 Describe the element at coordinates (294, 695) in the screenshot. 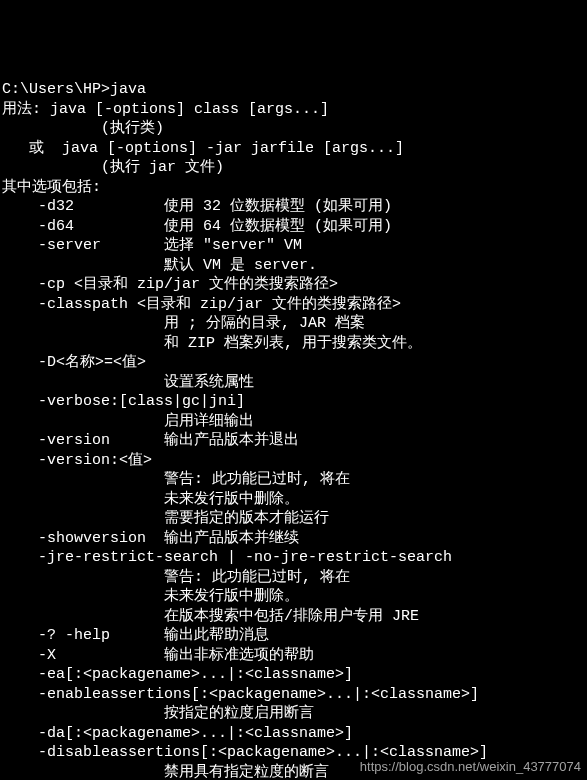

I see `terminal-line: -enableassertions[:<packagename>...|:<cl…` at that location.